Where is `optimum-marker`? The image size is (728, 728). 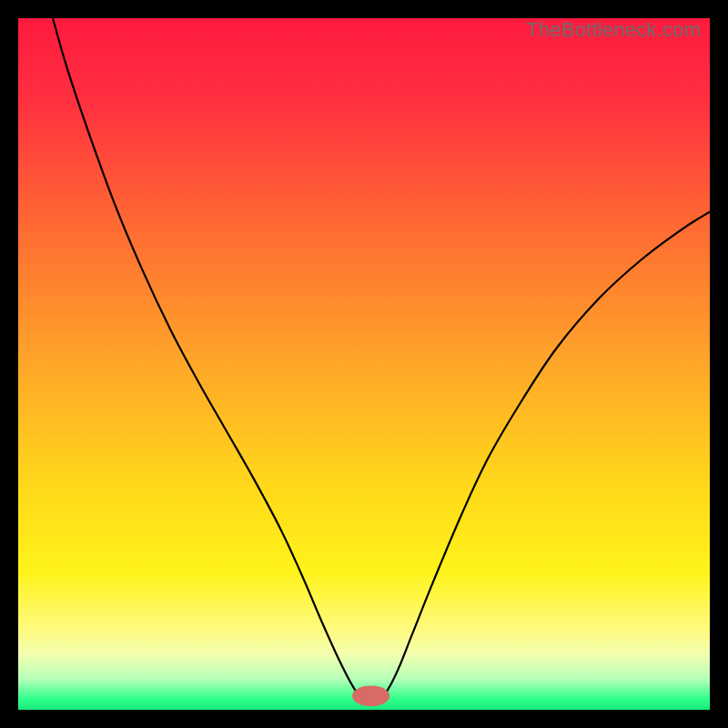
optimum-marker is located at coordinates (371, 695).